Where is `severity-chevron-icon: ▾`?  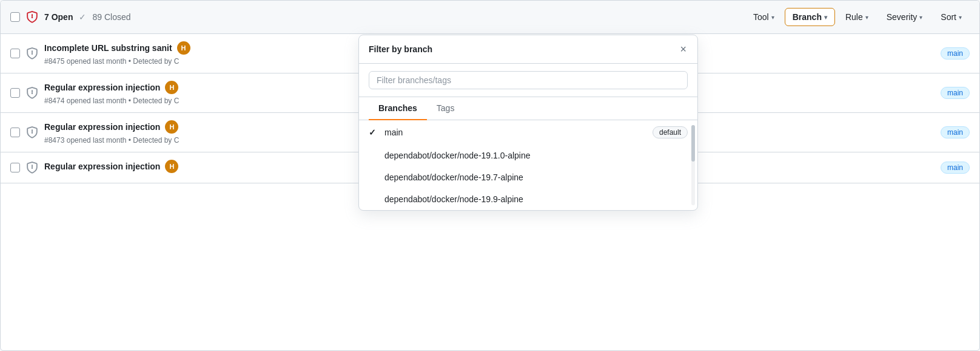
severity-chevron-icon: ▾ is located at coordinates (921, 17).